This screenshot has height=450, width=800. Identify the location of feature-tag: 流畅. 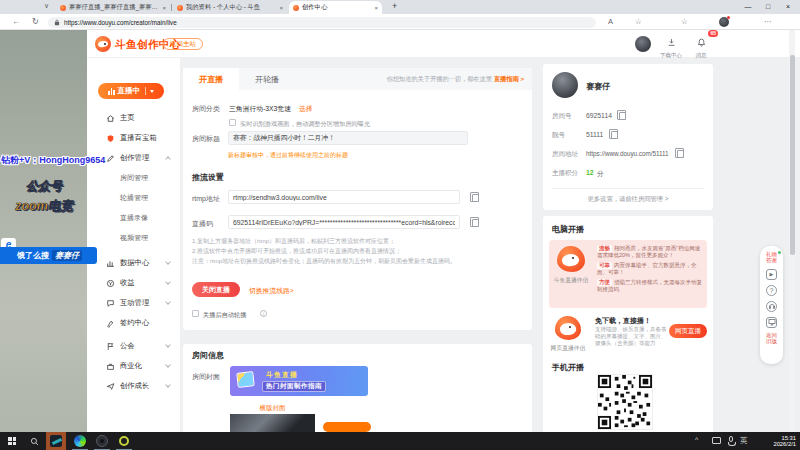
(604, 248).